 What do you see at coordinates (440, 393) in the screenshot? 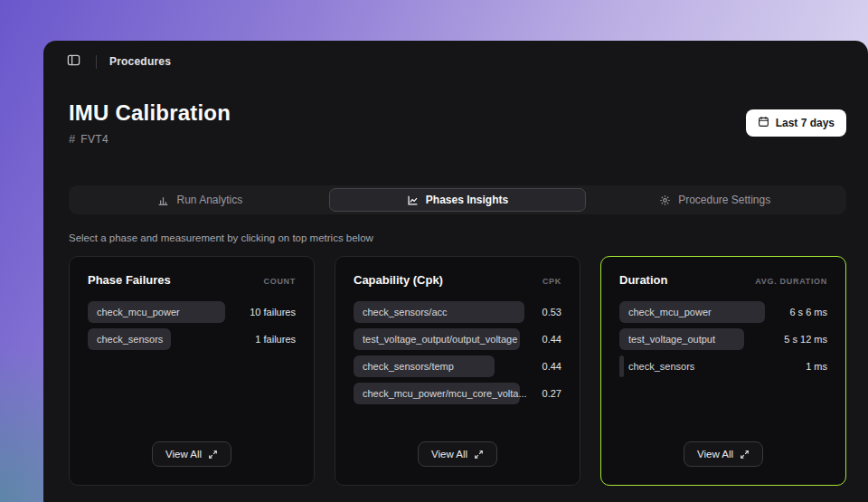
I see `metric-row-label: check_mcu_power/mcu_core_volta...` at bounding box center [440, 393].